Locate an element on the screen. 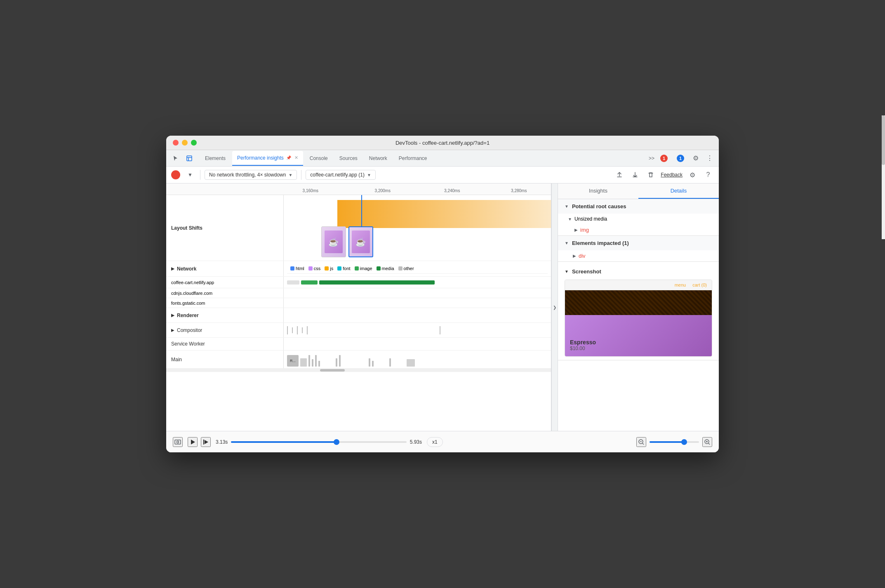  cup-icon-1: ☕ is located at coordinates (333, 242).